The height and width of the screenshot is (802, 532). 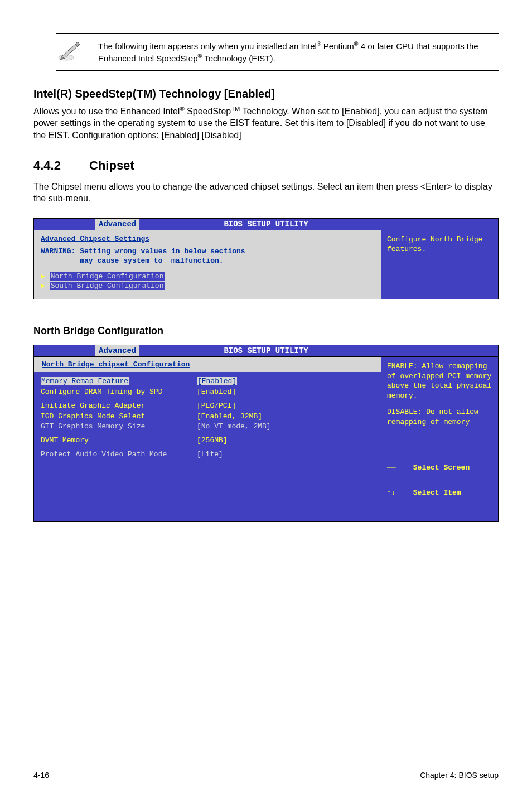 What do you see at coordinates (207, 393) in the screenshot?
I see `bios2-row-dram-timing: Configure DRAM Timing by SPD [Enabled]` at bounding box center [207, 393].